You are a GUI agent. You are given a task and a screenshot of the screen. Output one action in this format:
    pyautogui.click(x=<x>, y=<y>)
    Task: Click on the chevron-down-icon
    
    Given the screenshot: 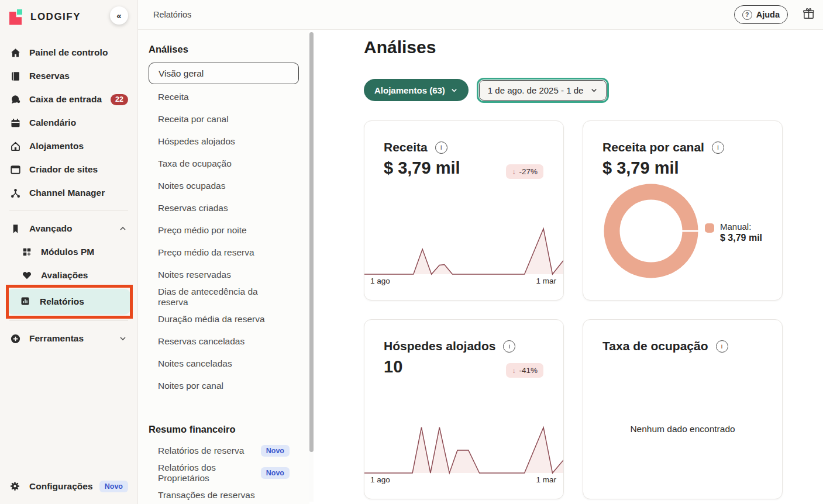 What is the action you would take?
    pyautogui.click(x=123, y=339)
    